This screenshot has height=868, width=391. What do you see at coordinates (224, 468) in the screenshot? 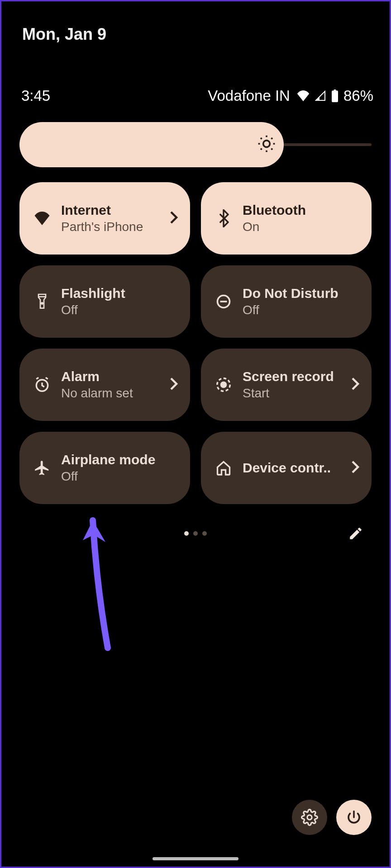
I see `home-icon` at bounding box center [224, 468].